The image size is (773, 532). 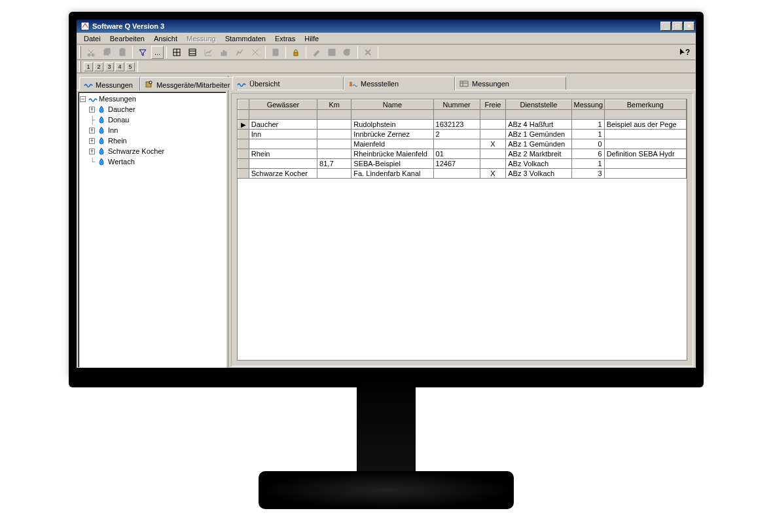 What do you see at coordinates (393, 105) in the screenshot?
I see `column-header: Name` at bounding box center [393, 105].